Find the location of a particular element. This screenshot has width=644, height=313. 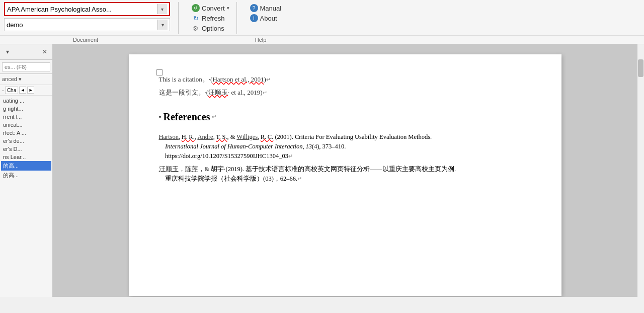

convert-label: Convert is located at coordinates (213, 8).